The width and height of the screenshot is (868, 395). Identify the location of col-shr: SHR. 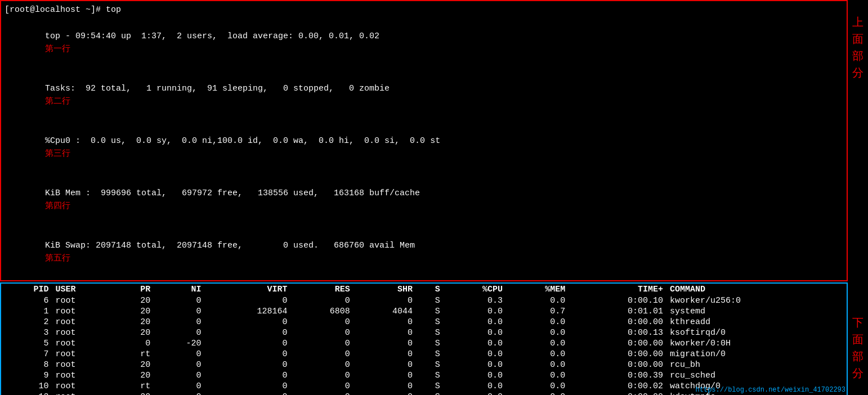
(385, 289).